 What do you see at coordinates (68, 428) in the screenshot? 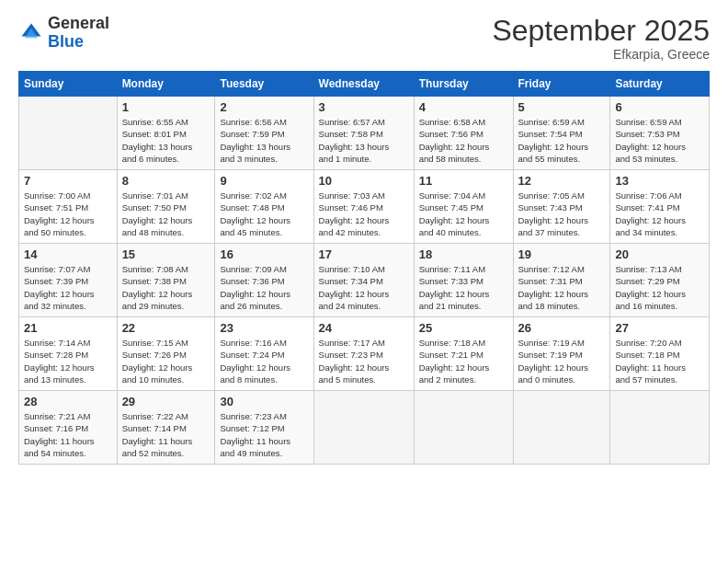
I see `cell-4-0: 28Sunrise: 7:21 AMSunset: 7:16 PMDayligh…` at bounding box center [68, 428].